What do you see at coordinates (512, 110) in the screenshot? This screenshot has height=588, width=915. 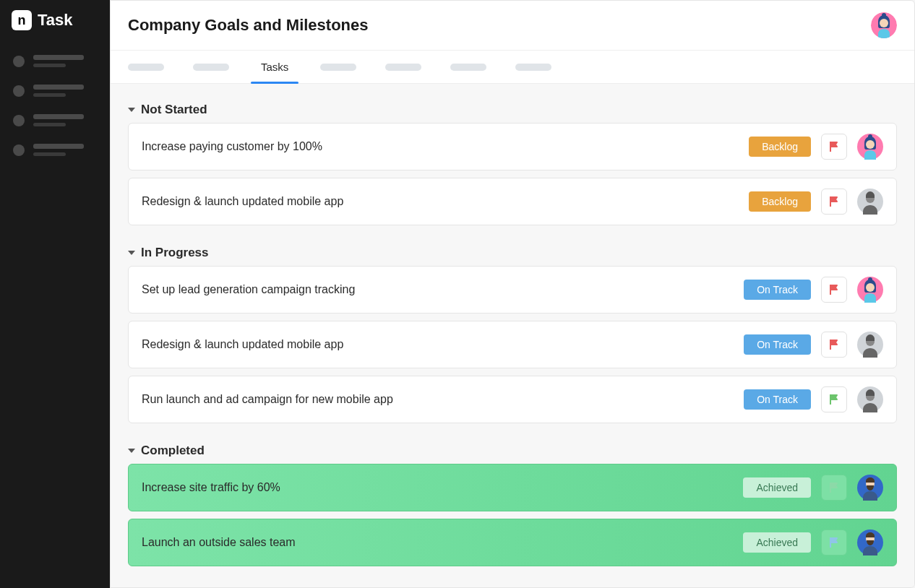 I see `section-header: Not Started` at bounding box center [512, 110].